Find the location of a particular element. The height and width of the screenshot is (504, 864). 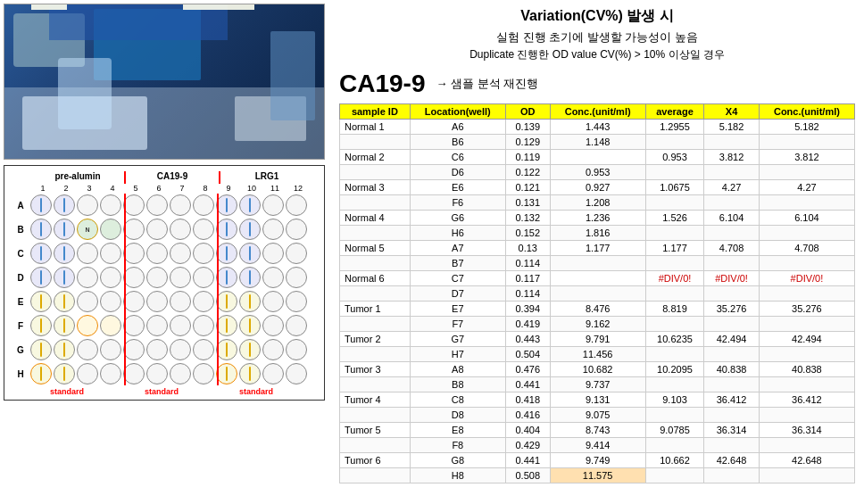

table-cell: Normal 6 is located at coordinates (375, 278).